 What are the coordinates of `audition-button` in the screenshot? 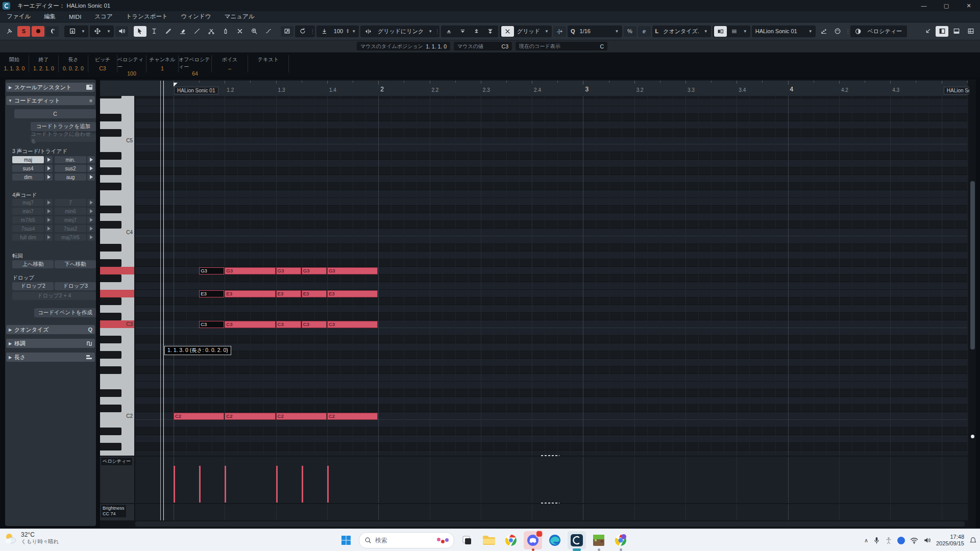 It's located at (121, 32).